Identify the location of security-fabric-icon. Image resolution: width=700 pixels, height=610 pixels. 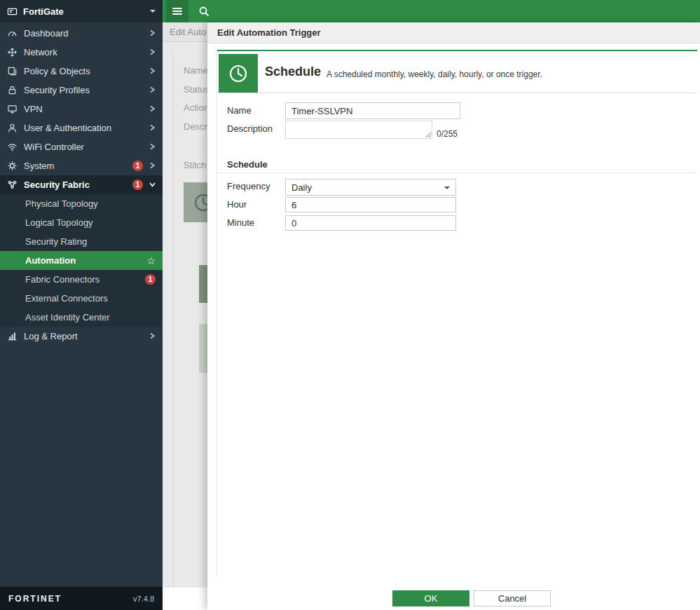
(13, 185).